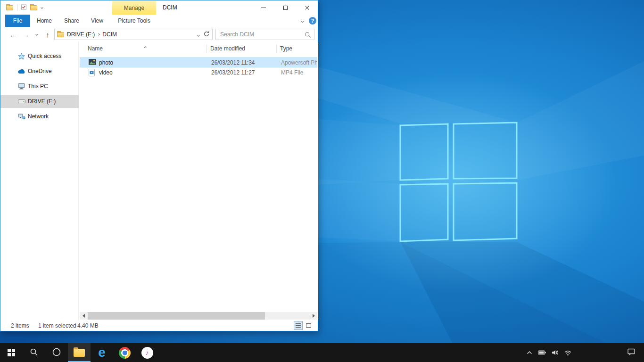 This screenshot has width=644, height=362. I want to click on file-date-modified: 26/03/2012 11:27, so click(233, 73).